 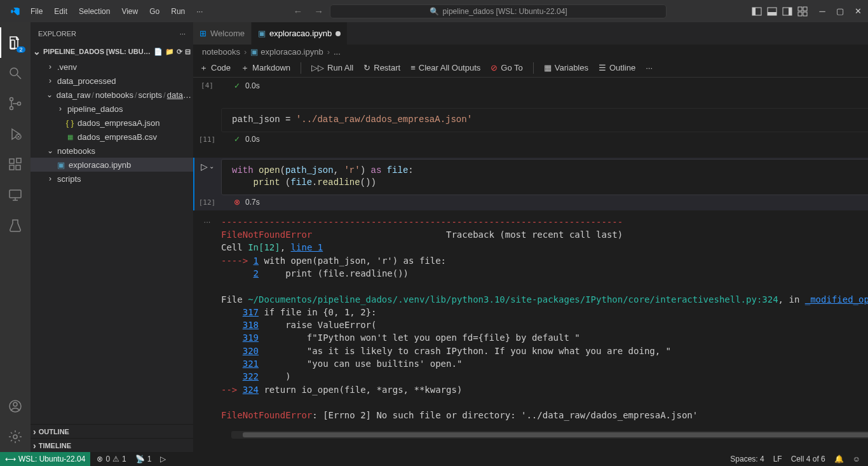 I want to click on variables-icon: ▦, so click(x=548, y=67).